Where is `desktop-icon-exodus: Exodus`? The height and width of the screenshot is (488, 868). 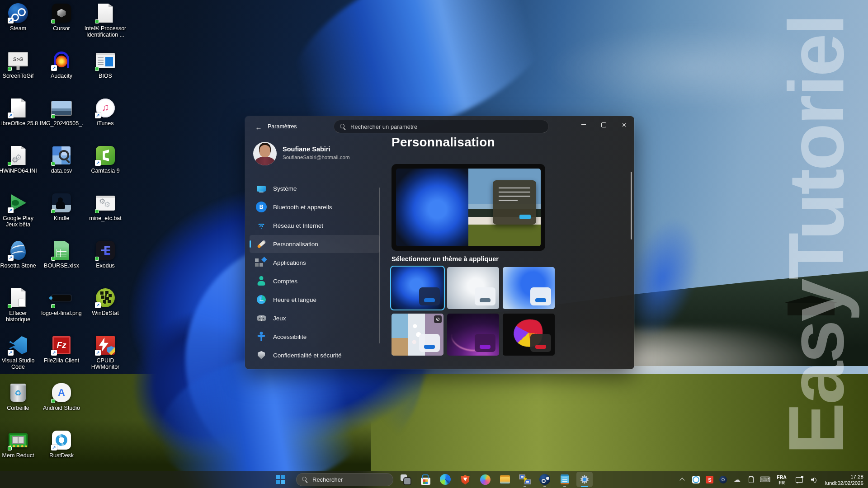
desktop-icon-exodus: Exodus is located at coordinates (105, 254).